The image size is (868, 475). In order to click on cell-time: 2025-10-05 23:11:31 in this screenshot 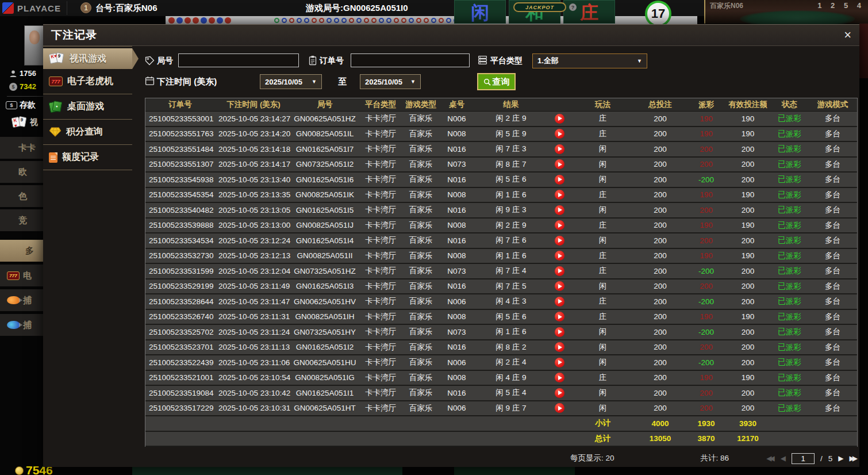, I will do `click(254, 316)`.